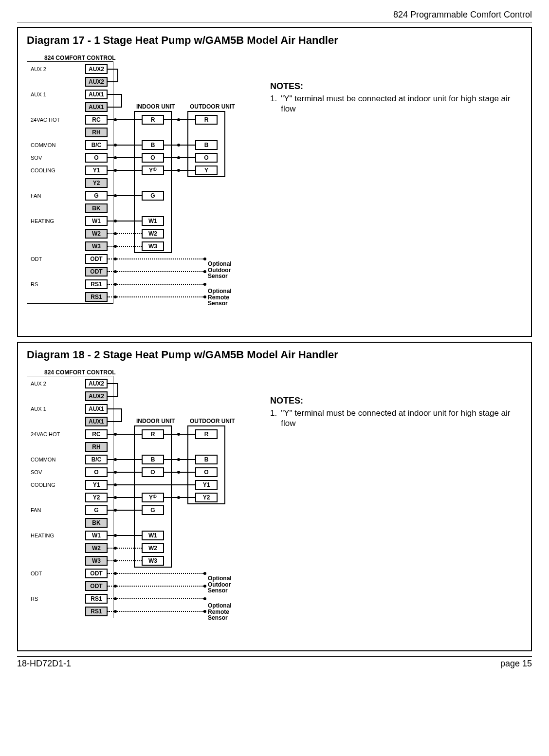 The image size is (549, 756). I want to click on outdoor-r: R, so click(206, 120).